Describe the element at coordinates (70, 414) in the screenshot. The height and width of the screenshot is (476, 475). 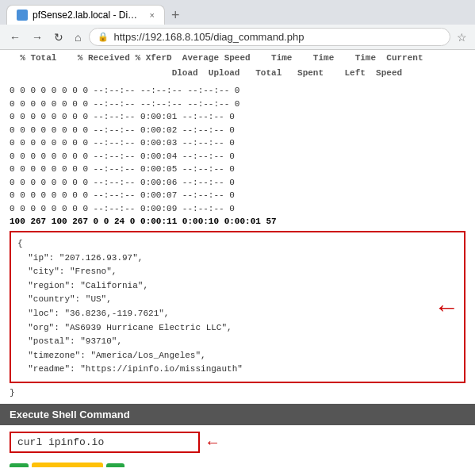
I see `shell-header-title: Execute Shell Command` at that location.